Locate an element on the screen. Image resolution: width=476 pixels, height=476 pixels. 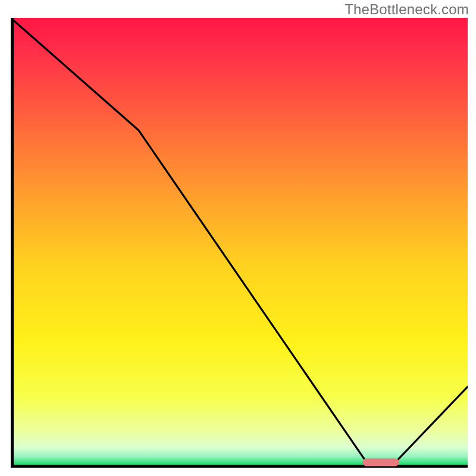
optimal-marker is located at coordinates (381, 462).